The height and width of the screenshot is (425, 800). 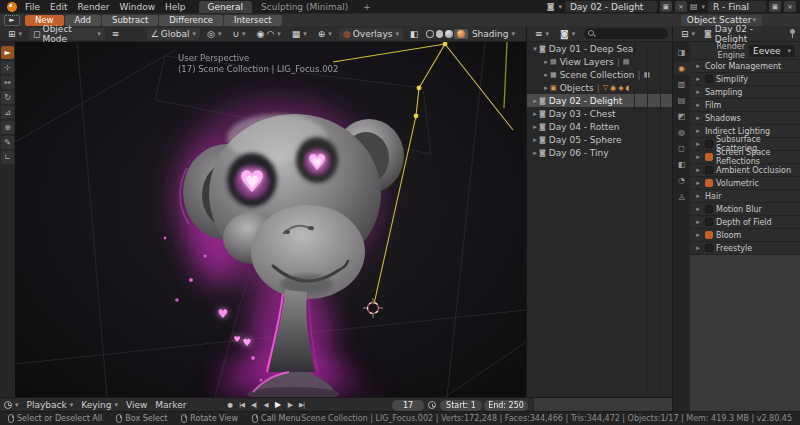 What do you see at coordinates (8, 128) in the screenshot?
I see `transform-tool: ⊕` at bounding box center [8, 128].